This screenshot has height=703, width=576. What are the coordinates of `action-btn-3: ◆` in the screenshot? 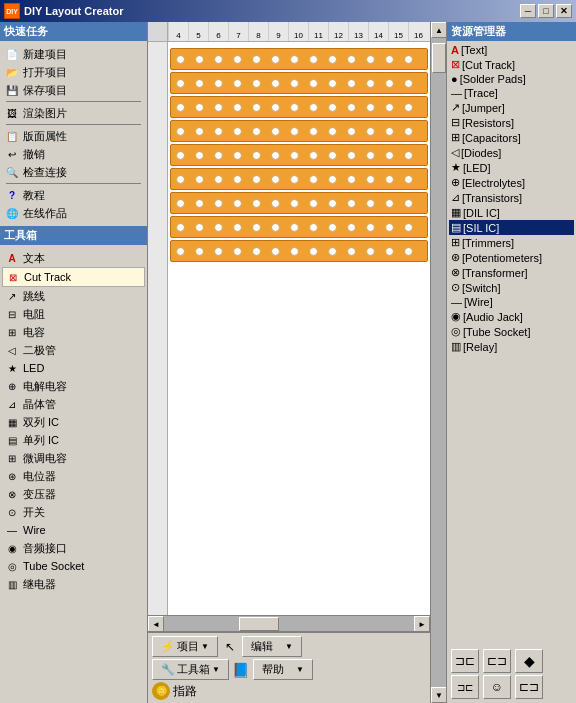 It's located at (529, 661).